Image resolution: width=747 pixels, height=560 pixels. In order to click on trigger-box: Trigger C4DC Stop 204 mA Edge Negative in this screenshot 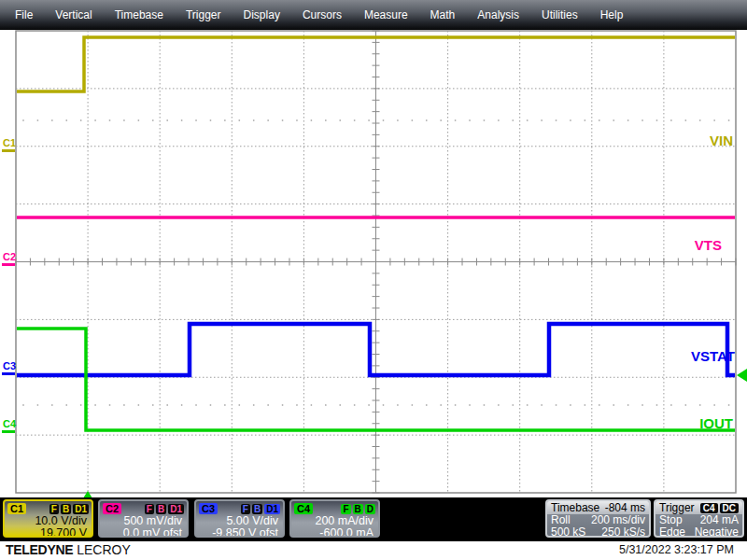, I will do `click(698, 519)`.